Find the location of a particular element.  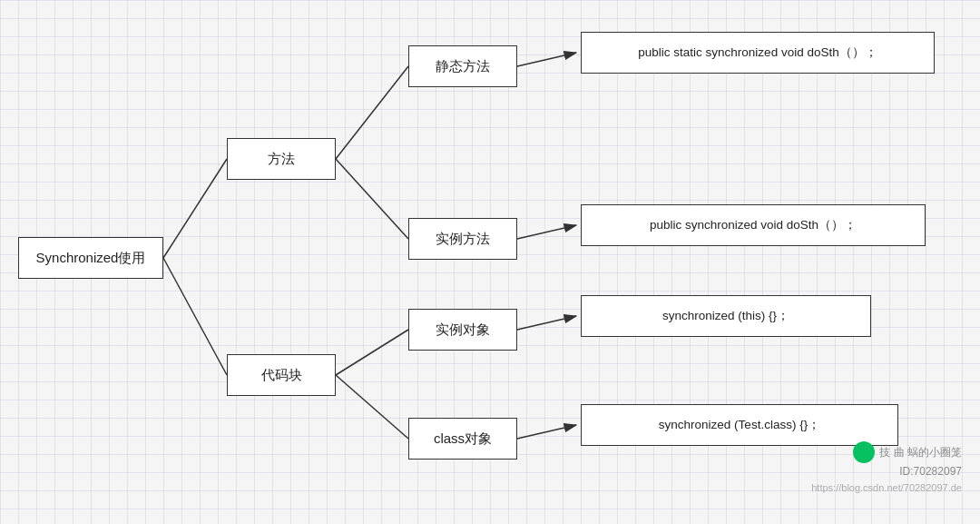

watermark-line2: ID:70282097 is located at coordinates (887, 472).